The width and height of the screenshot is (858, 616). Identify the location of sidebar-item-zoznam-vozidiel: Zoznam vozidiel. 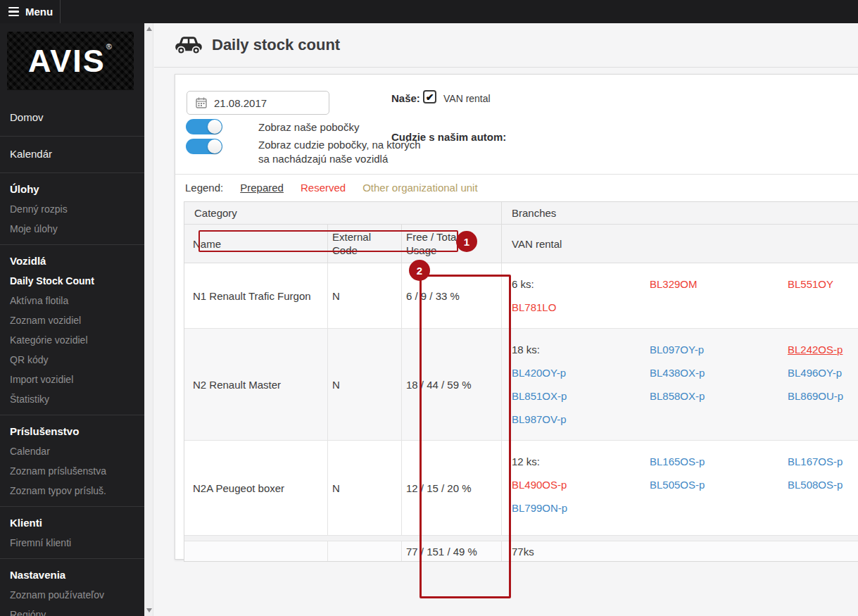
(72, 320).